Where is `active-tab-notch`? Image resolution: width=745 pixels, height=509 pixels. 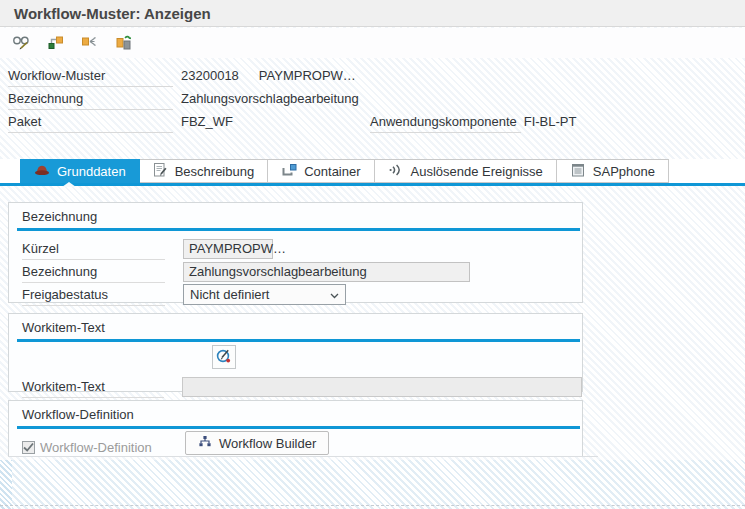
active-tab-notch is located at coordinates (69, 184).